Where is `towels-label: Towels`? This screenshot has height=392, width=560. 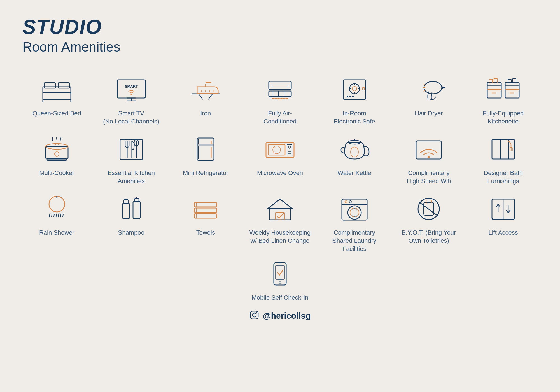
towels-label: Towels is located at coordinates (206, 233).